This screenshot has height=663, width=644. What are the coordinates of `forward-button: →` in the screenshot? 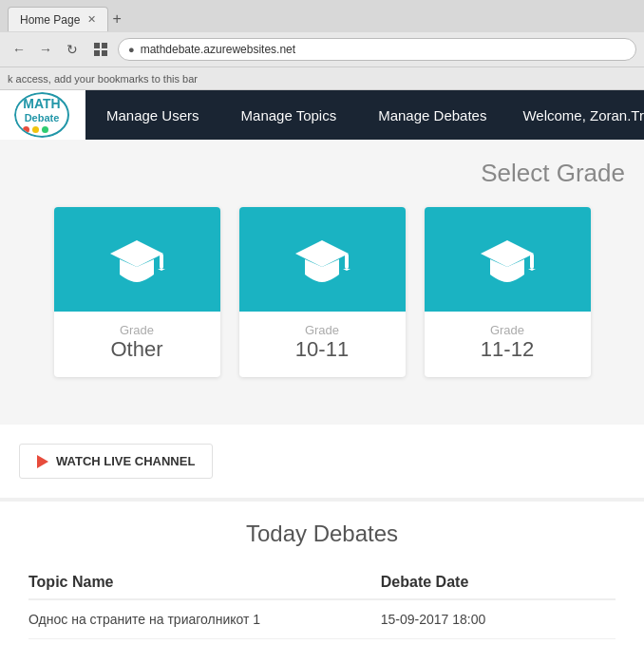 It's located at (46, 49).